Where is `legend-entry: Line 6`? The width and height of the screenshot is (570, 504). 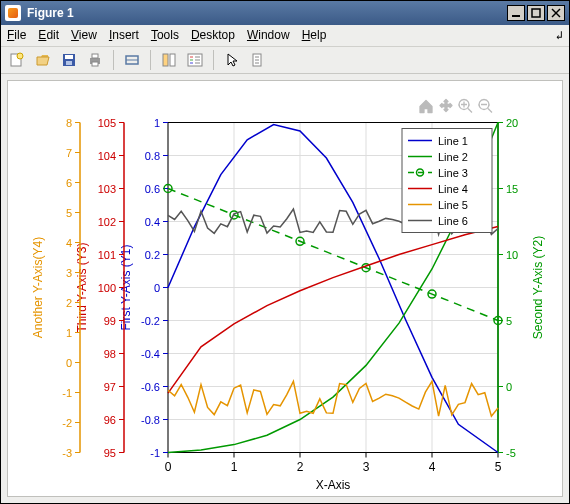
legend-entry: Line 6 is located at coordinates (453, 221).